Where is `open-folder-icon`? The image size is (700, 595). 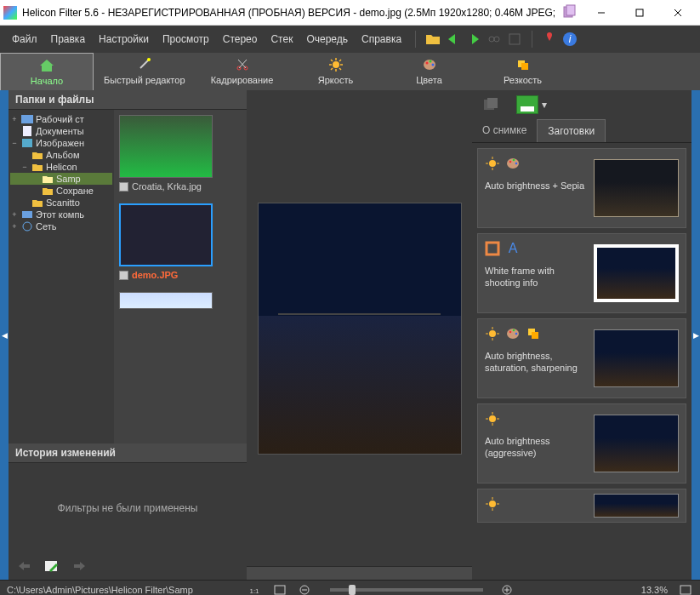
open-folder-icon is located at coordinates (433, 39).